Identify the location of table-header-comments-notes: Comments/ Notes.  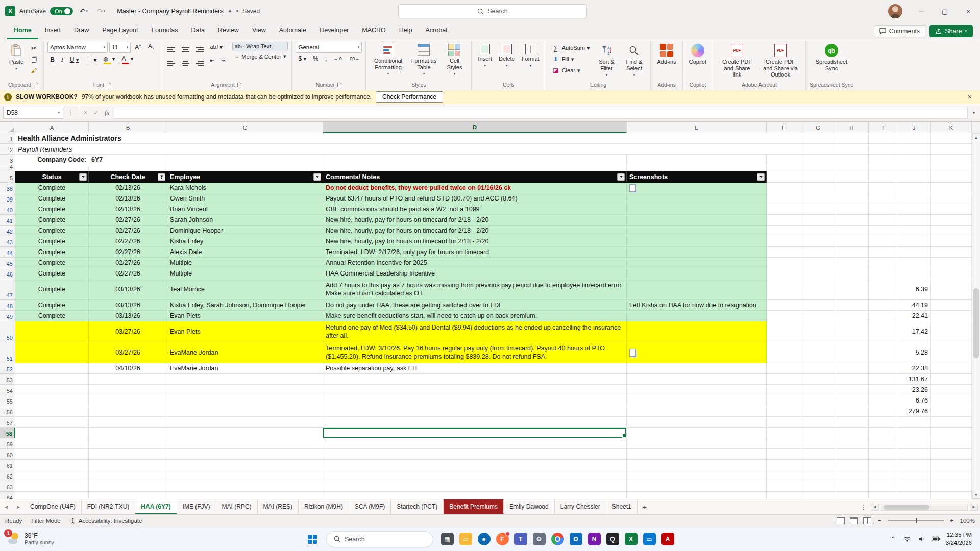
(475, 177).